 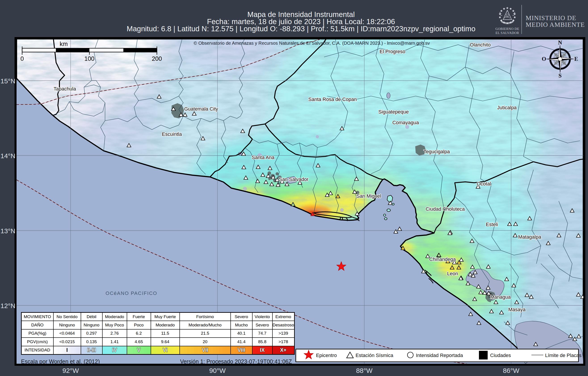 I want to click on svg-text: MEDIO AMBIENTE, so click(x=555, y=24).